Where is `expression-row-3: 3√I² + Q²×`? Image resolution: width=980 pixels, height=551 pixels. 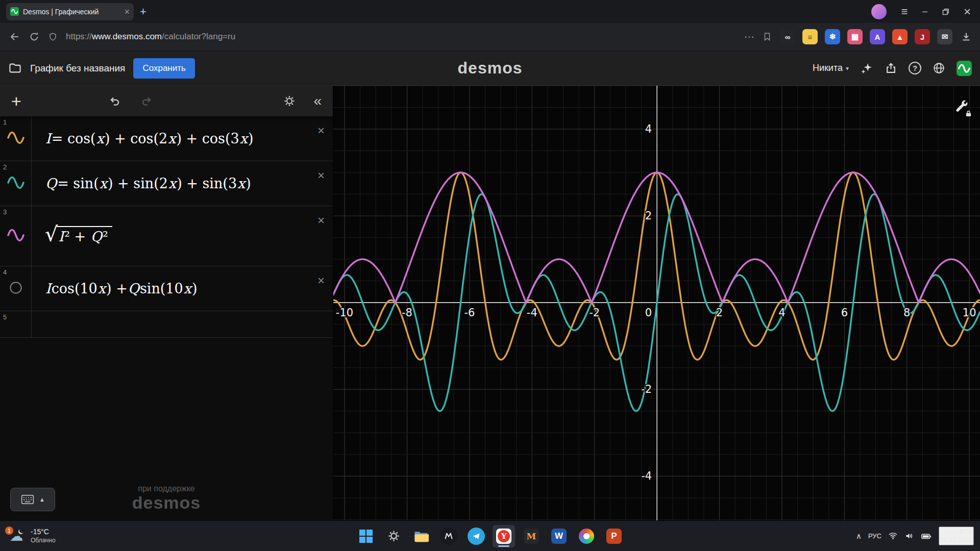 expression-row-3: 3√I² + Q²× is located at coordinates (166, 236).